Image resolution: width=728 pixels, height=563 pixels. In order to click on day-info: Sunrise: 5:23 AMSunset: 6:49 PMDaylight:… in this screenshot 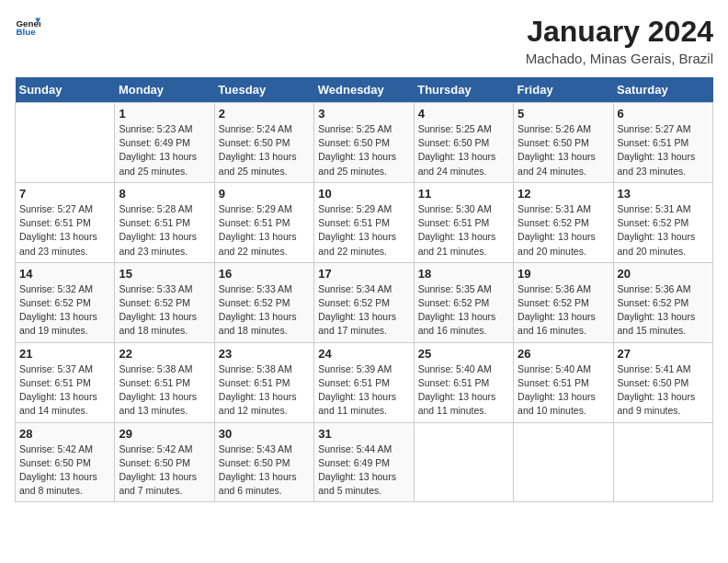, I will do `click(164, 151)`.